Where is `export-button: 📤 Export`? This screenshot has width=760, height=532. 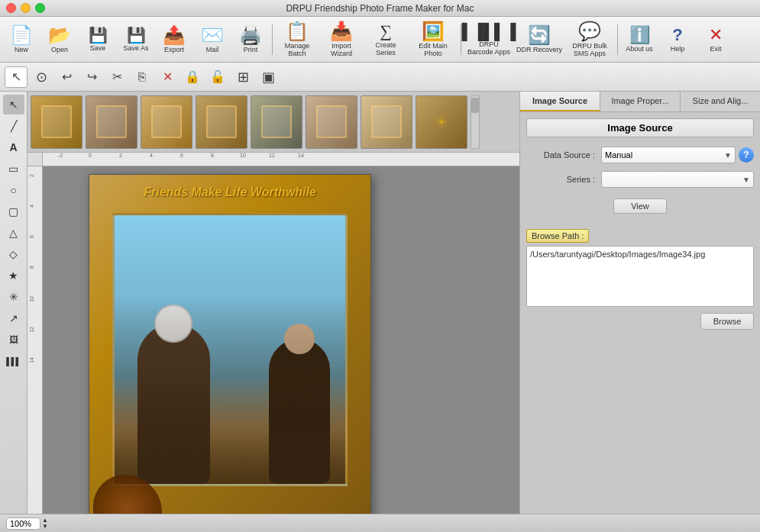 export-button: 📤 Export is located at coordinates (174, 40).